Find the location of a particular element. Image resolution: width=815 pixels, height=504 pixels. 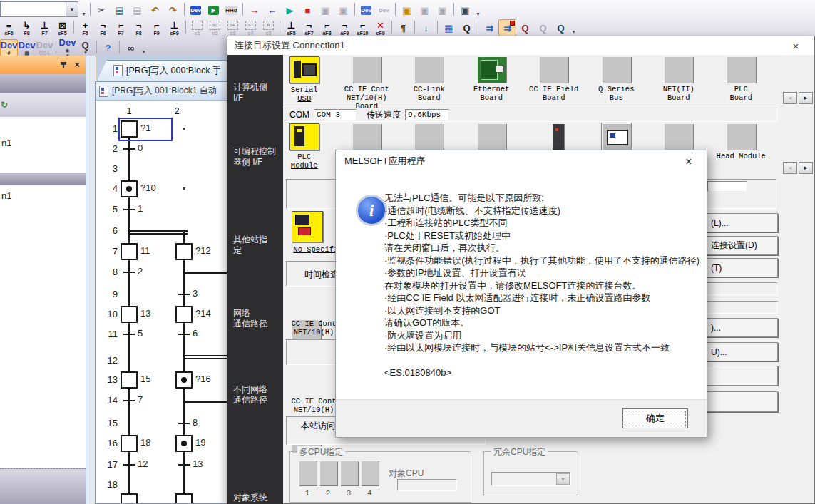

sfc-r-c5-icon: Rc5 is located at coordinates (268, 28).